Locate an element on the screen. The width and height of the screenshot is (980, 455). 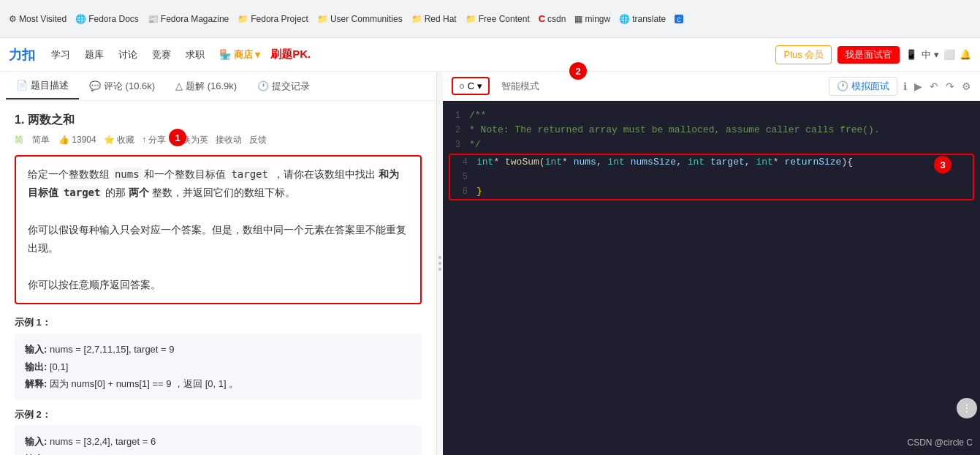
line-content: int* twoSum(int* nums, int numsSize, int… is located at coordinates (725, 162).